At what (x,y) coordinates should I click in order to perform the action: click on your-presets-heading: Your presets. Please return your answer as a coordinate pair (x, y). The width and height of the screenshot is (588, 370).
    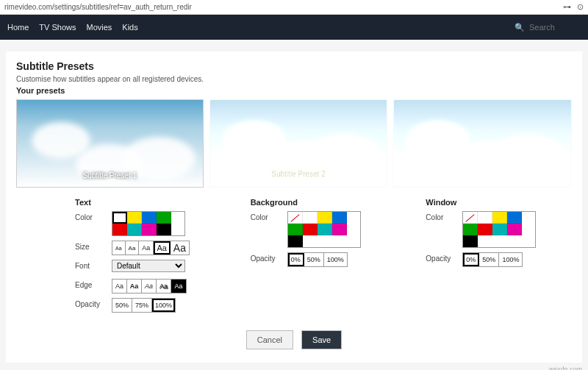
    Looking at the image, I should click on (294, 90).